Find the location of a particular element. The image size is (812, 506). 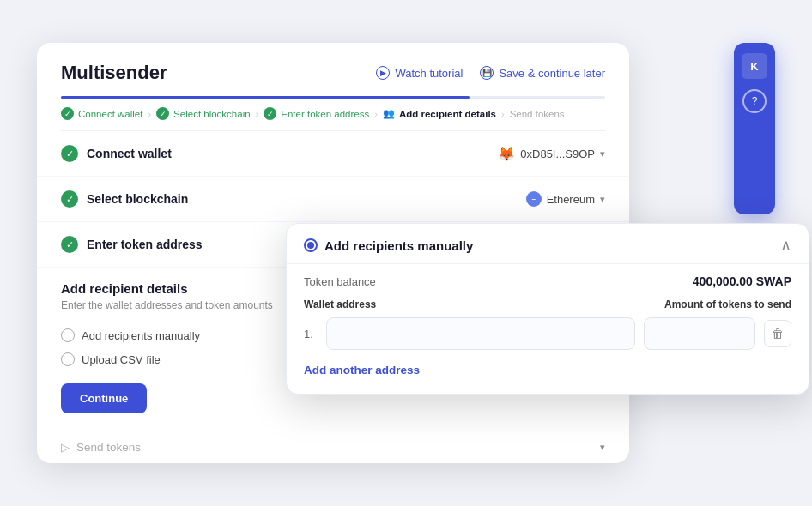

blockchain-left: ✓ Select blockchain is located at coordinates (124, 199).